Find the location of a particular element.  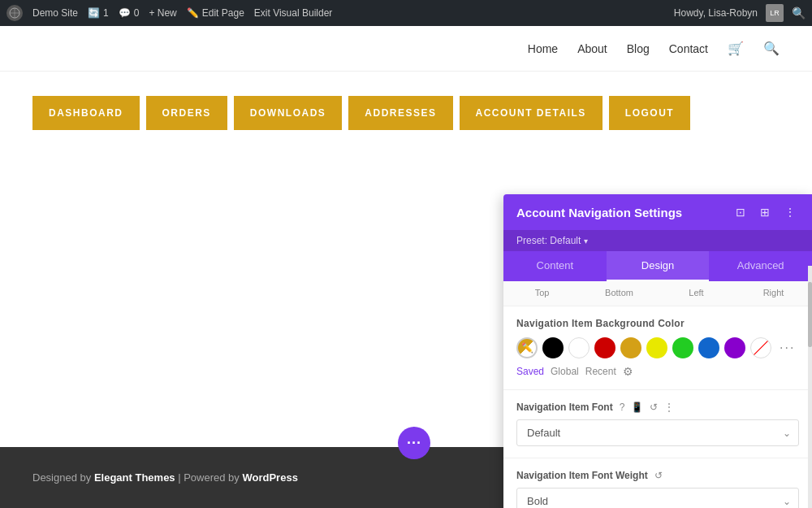

floating-options-button: ··· is located at coordinates (414, 443).